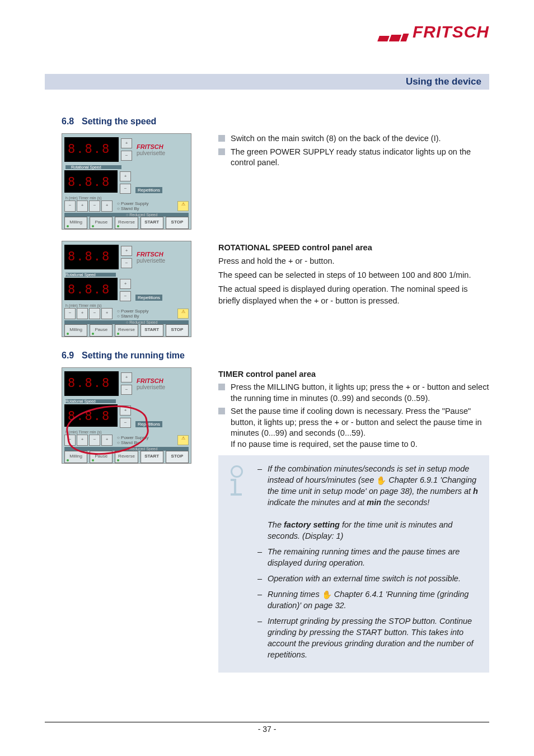  I want to click on info-item: –Operation with an external time switch …, so click(368, 578).